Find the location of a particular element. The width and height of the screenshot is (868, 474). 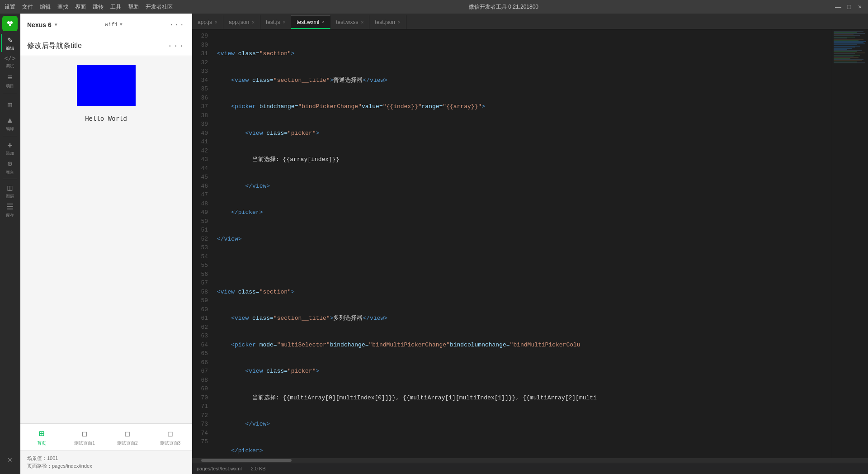

page-path: 页面路径：pages/index/index is located at coordinates (106, 466).